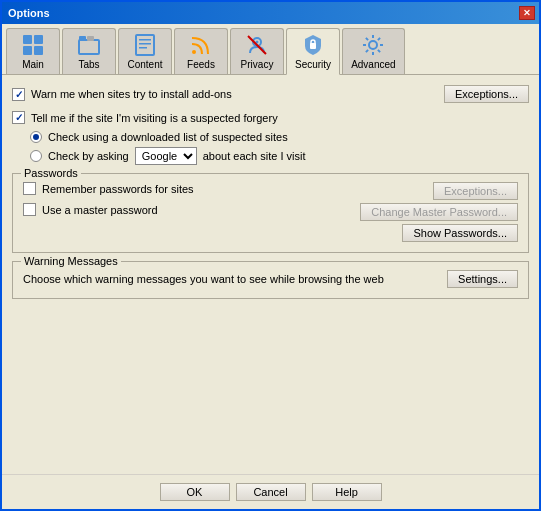 Image resolution: width=541 pixels, height=511 pixels. Describe the element at coordinates (257, 45) in the screenshot. I see `privacy-icon` at that location.